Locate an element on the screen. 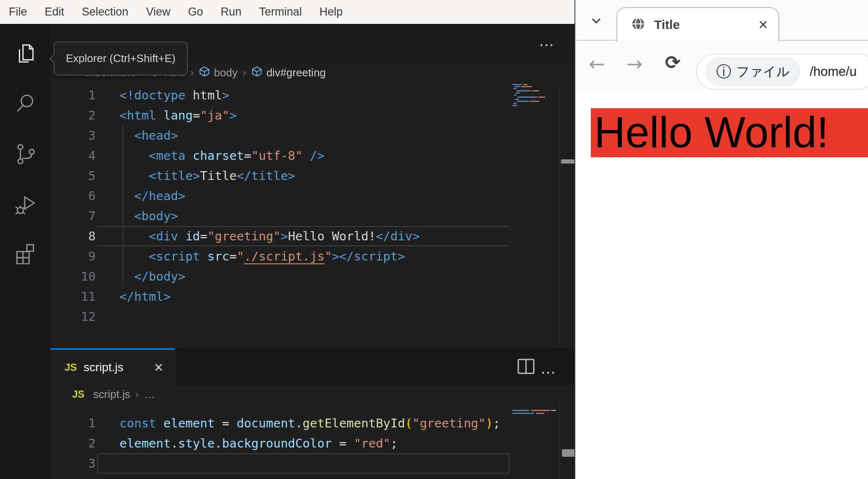 This screenshot has height=479, width=868. menu-item-view: View is located at coordinates (158, 12).